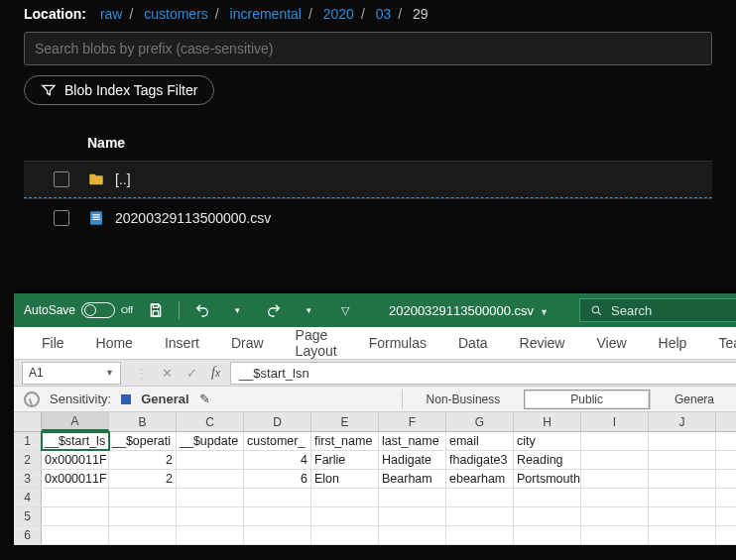 This screenshot has height=560, width=736. What do you see at coordinates (28, 498) in the screenshot?
I see `row-header: 4` at bounding box center [28, 498].